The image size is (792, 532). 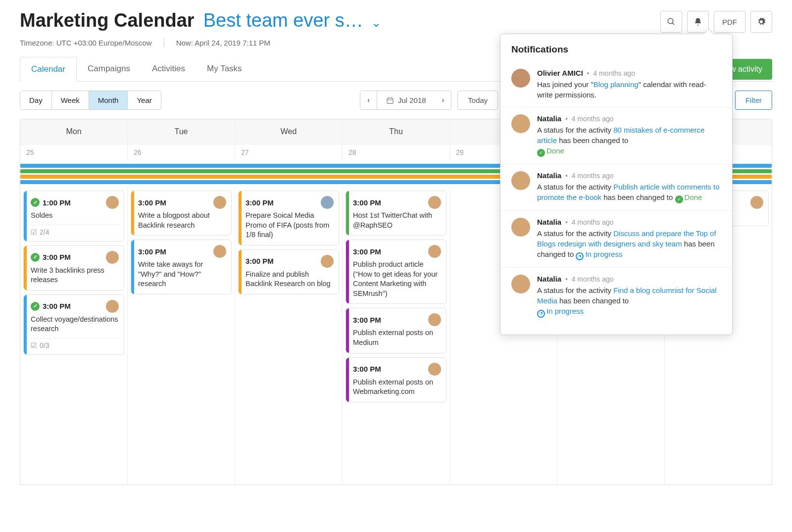 I want to click on page-title: Marketing Calendar, so click(x=107, y=21).